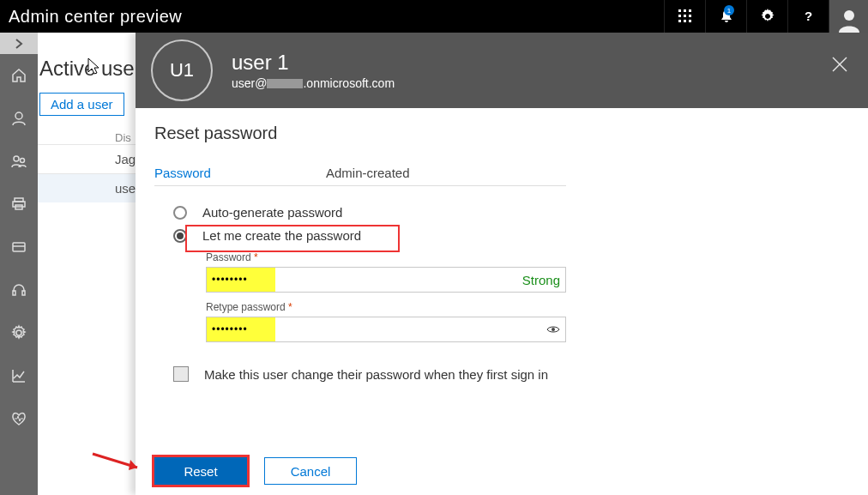 The width and height of the screenshot is (868, 495). I want to click on radio-manual-create: Let me create the password, so click(511, 235).